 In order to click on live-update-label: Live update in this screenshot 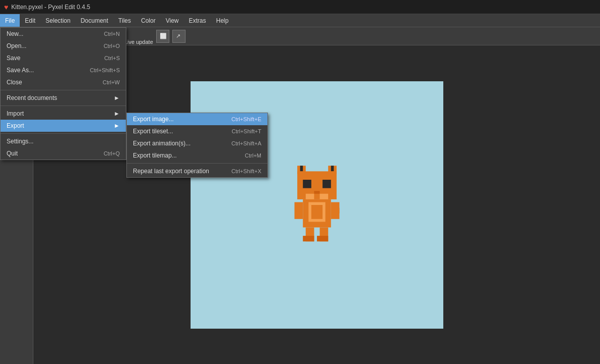, I will do `click(139, 42)`.